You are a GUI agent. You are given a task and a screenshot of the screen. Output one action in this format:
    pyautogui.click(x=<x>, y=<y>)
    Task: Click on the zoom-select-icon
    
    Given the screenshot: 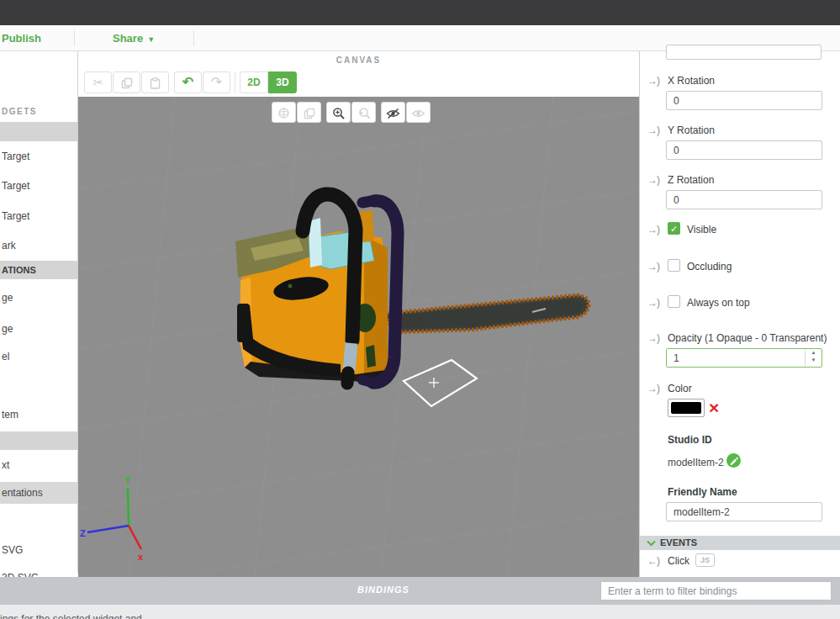 What is the action you would take?
    pyautogui.click(x=364, y=114)
    